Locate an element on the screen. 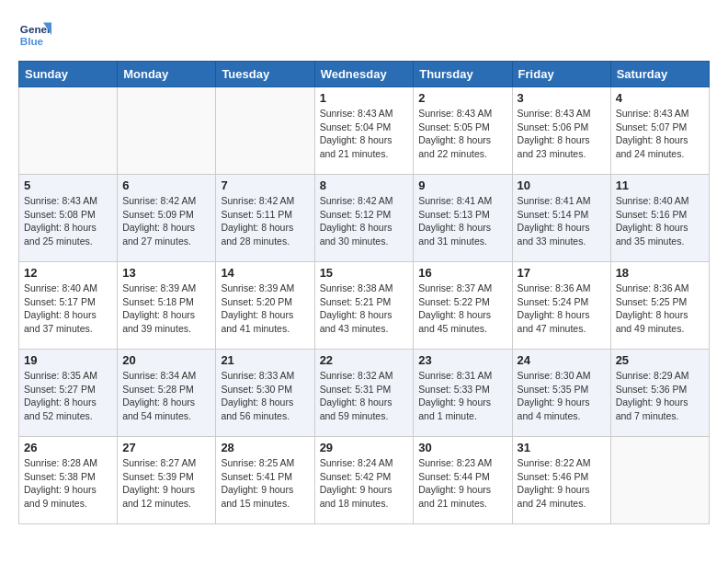 This screenshot has width=728, height=563. calendar-cell: 26Sunrise: 8:28 AM Sunset: 5:38 PM Dayli… is located at coordinates (68, 480).